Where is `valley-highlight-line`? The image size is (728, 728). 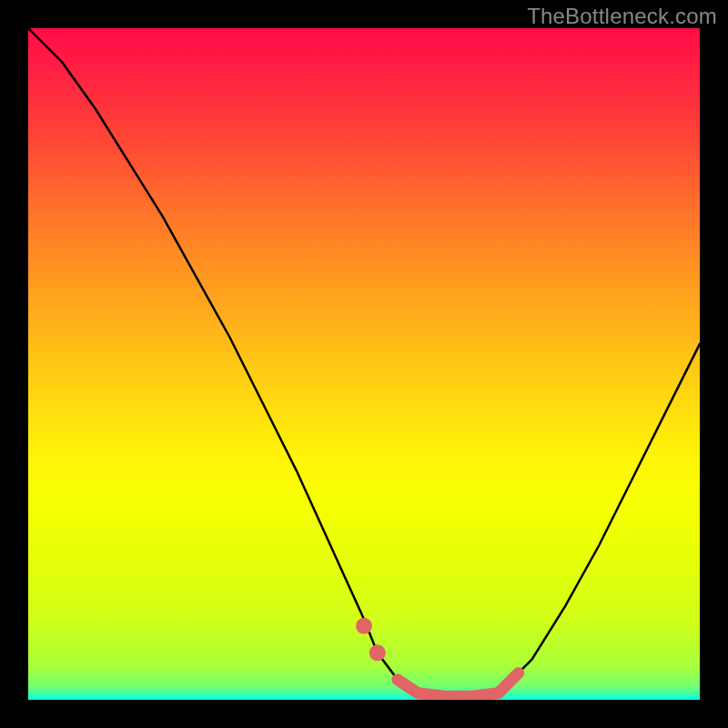 valley-highlight-line is located at coordinates (459, 684).